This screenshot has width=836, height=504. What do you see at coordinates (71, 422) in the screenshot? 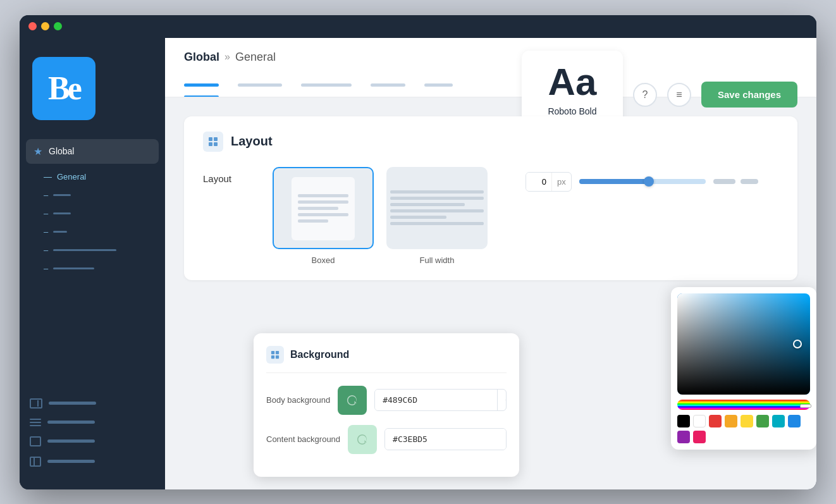
I see `menu-icon-bar` at bounding box center [71, 422].